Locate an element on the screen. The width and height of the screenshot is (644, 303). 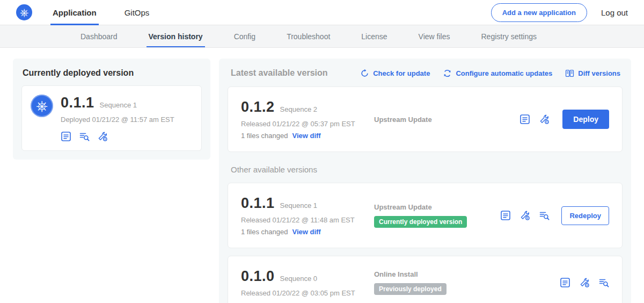
tab-application-label: Application is located at coordinates (75, 13).